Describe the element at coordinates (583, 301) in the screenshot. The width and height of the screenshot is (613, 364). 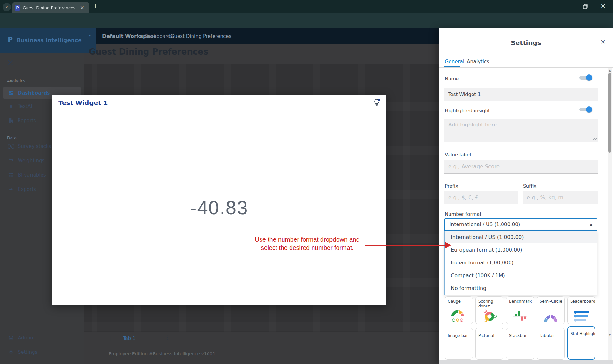
I see `widget-type-label: Leaderboard` at that location.